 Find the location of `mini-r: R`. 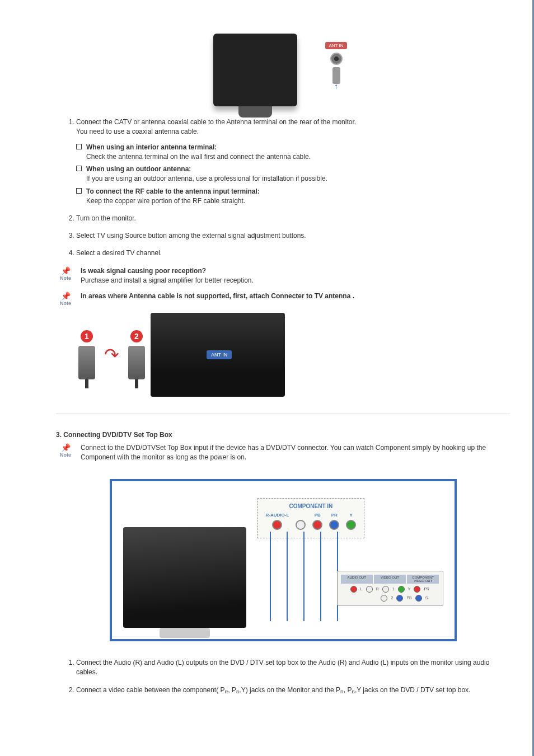

mini-r: R is located at coordinates (377, 589).